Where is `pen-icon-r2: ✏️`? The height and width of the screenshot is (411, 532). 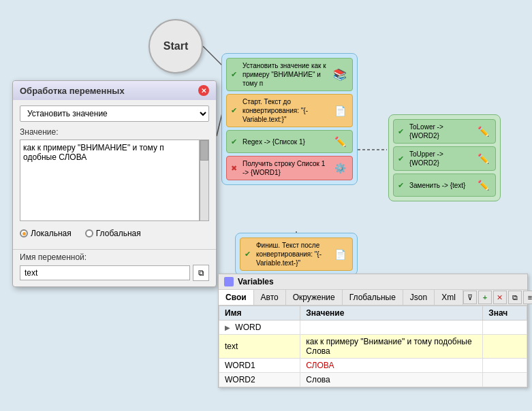 pen-icon-r2: ✏️ is located at coordinates (483, 159).